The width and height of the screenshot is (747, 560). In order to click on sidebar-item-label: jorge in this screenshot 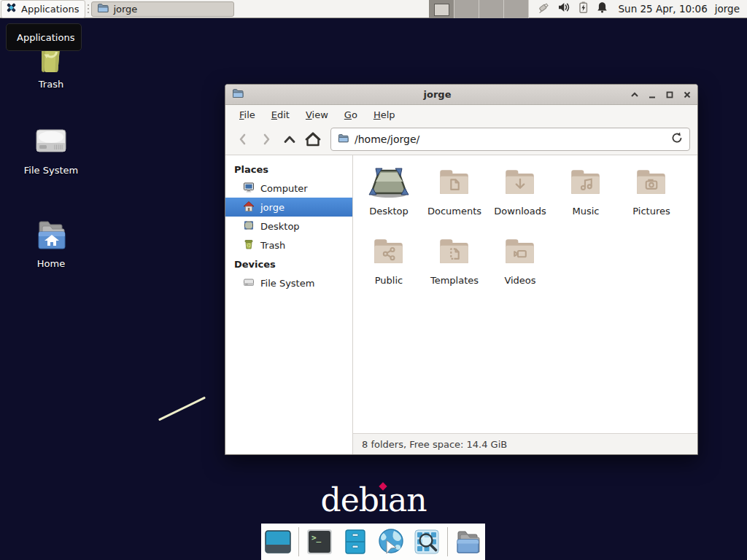, I will do `click(273, 207)`.